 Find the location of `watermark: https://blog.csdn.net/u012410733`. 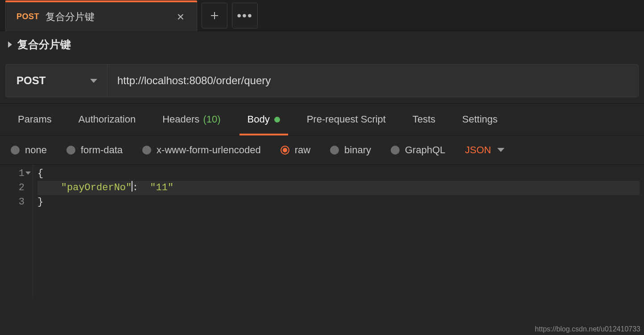

watermark: https://blog.csdn.net/u012410733 is located at coordinates (588, 329).